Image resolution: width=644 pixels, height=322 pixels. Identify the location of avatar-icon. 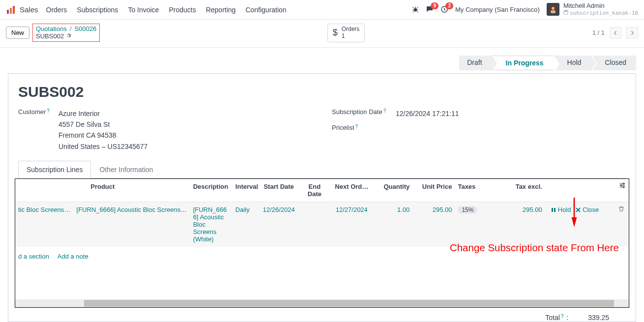
(553, 9).